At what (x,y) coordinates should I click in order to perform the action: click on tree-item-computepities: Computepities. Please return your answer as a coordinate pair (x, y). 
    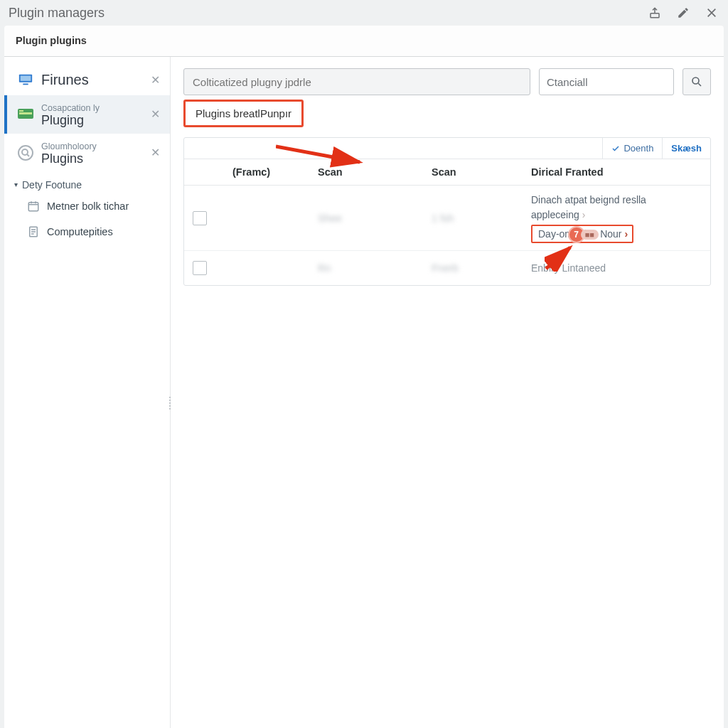
    Looking at the image, I should click on (87, 232).